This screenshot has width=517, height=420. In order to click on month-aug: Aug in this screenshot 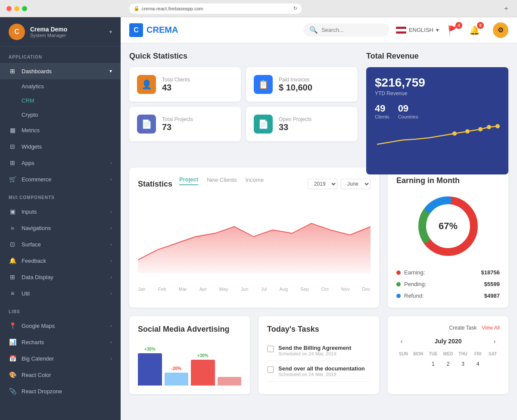, I will do `click(284, 289)`.